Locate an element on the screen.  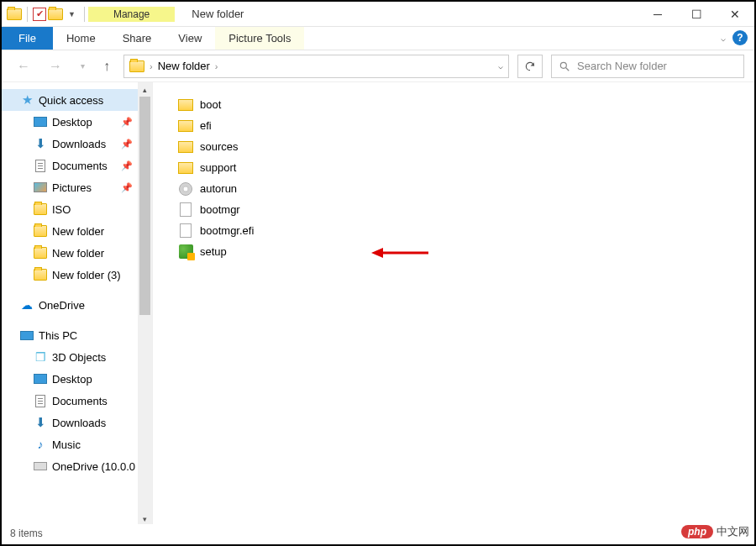
maximize-button: ☐ is located at coordinates (696, 14).